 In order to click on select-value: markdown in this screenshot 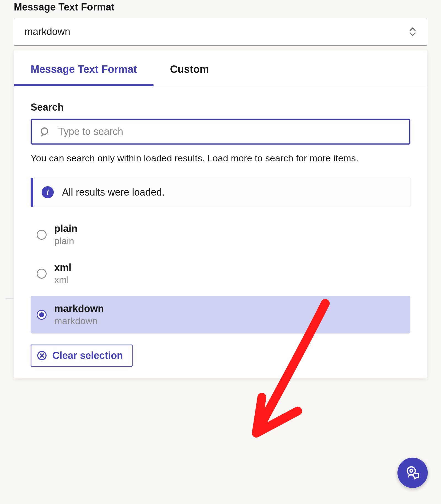, I will do `click(47, 32)`.